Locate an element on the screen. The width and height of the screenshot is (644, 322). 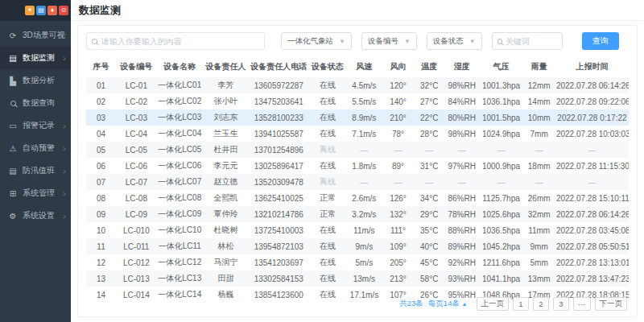
column-header: 雨量 is located at coordinates (539, 67).